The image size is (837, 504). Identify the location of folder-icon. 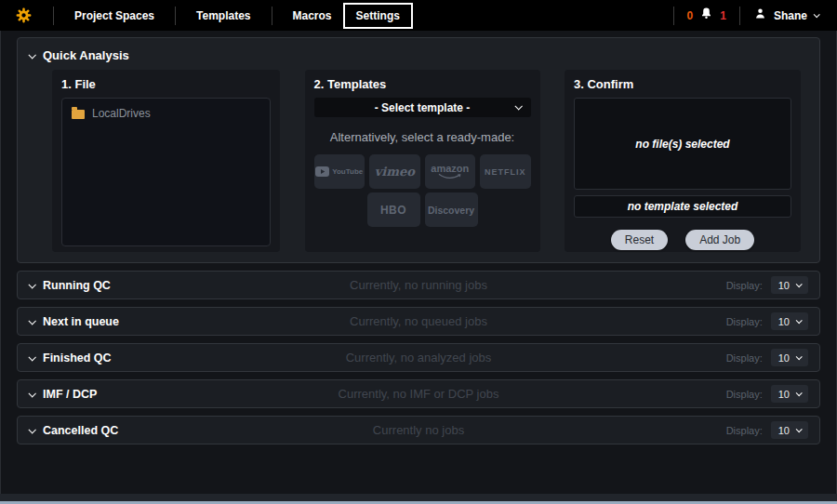
(78, 114).